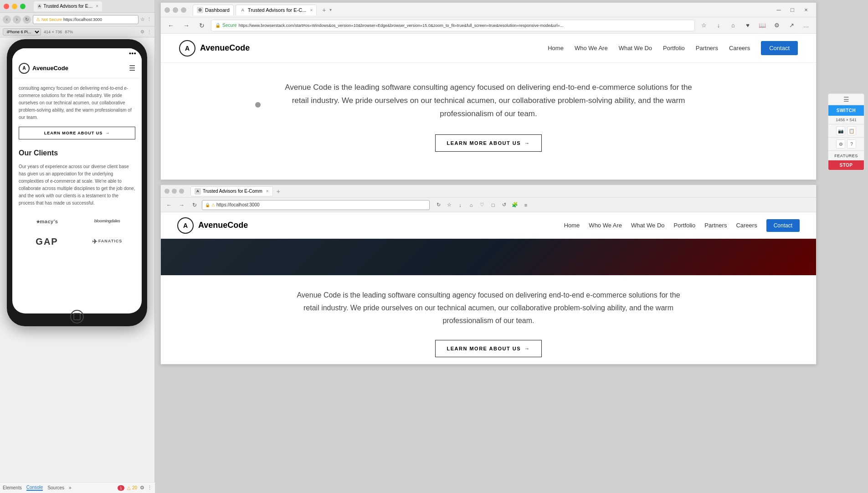  Describe the element at coordinates (719, 26) in the screenshot. I see `edge-download-icon: ↓` at that location.